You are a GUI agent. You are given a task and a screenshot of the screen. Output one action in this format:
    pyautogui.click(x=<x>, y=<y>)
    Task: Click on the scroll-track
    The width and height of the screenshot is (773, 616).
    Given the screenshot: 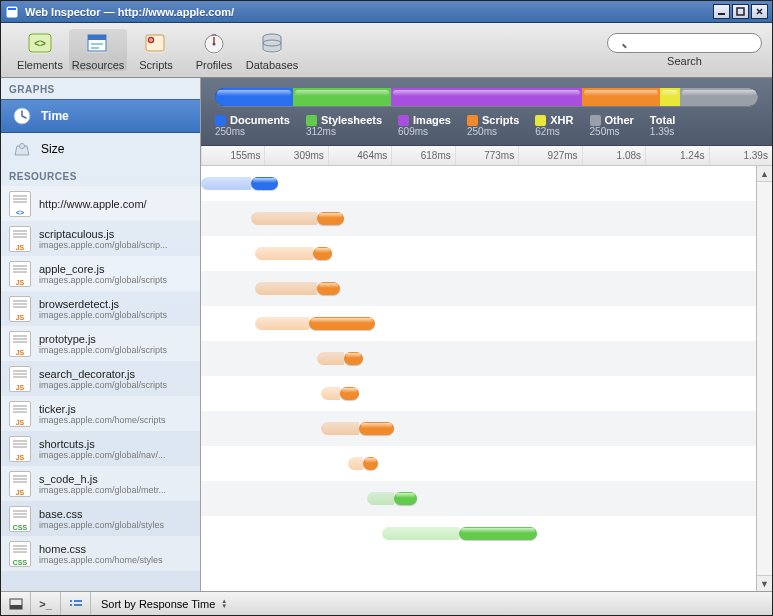 What is the action you would take?
    pyautogui.click(x=764, y=378)
    